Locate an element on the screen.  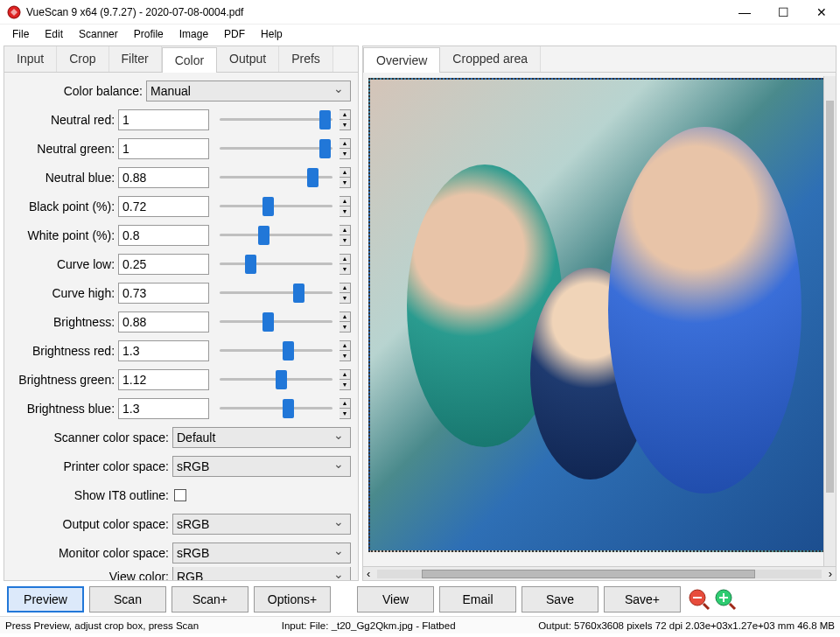
preview-vscrollbar is located at coordinates (830, 321).